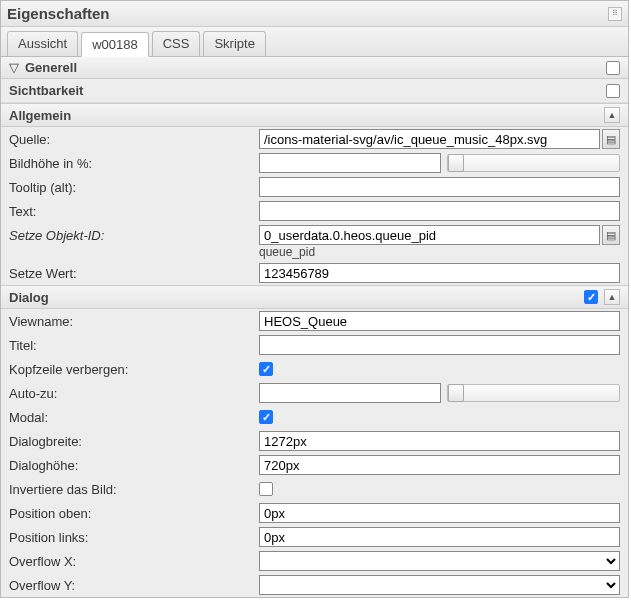  What do you see at coordinates (134, 370) in the screenshot?
I see `label-kopfzeile: Kopfzeile verbergen:` at bounding box center [134, 370].